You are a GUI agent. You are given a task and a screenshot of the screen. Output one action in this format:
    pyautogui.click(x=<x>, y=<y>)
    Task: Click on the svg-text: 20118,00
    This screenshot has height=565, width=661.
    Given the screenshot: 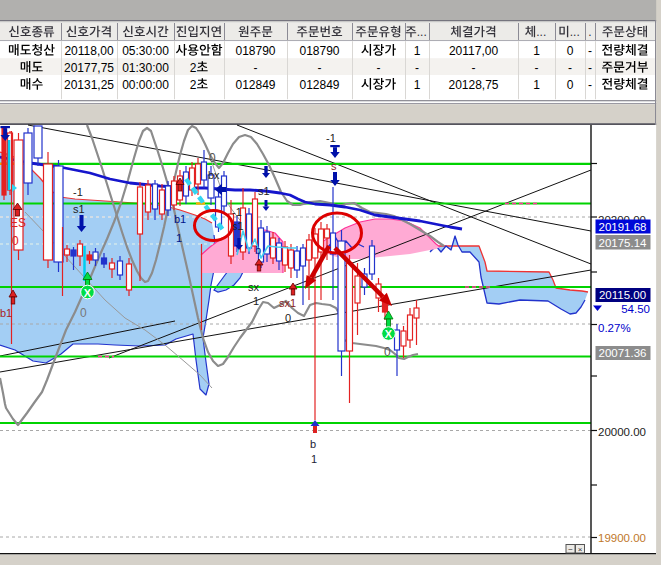 What is the action you would take?
    pyautogui.click(x=88, y=51)
    